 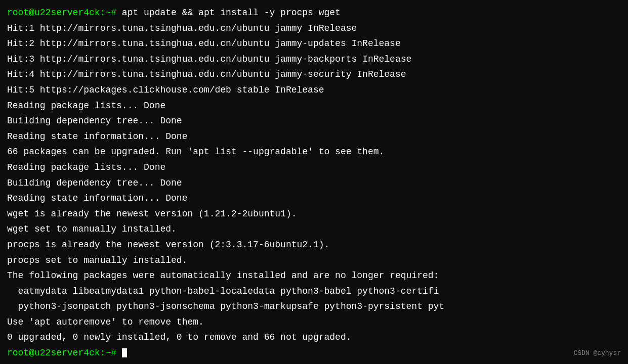 I want to click on terminal-command: apt update && apt install -y procps wget, so click(x=229, y=13).